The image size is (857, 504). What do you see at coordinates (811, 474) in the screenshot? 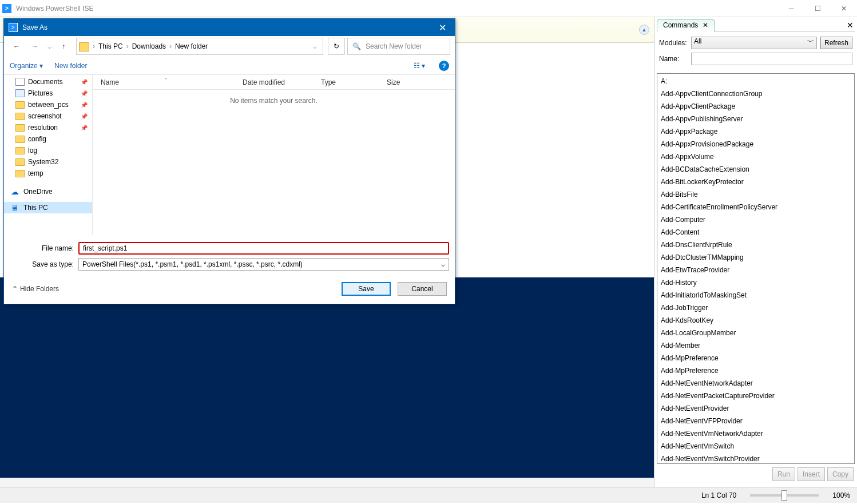
I see `insert-button: Insert` at bounding box center [811, 474].